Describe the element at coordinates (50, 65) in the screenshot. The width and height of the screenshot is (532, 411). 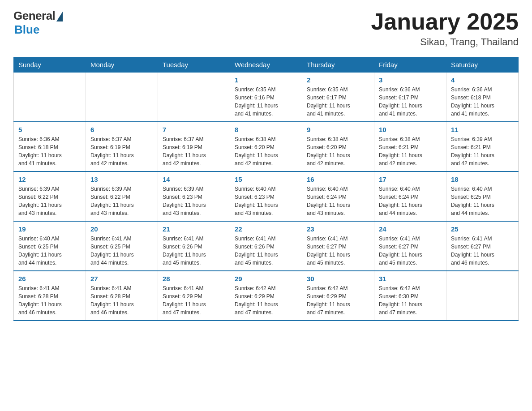
I see `calendar-header-sunday: Sunday` at that location.